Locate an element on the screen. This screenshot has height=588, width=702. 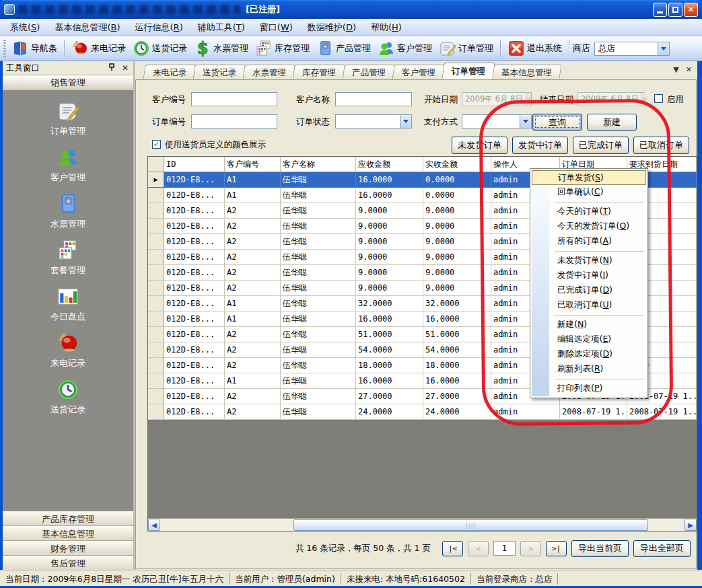
menubar-item-5: 数据维护(D) is located at coordinates (332, 28).